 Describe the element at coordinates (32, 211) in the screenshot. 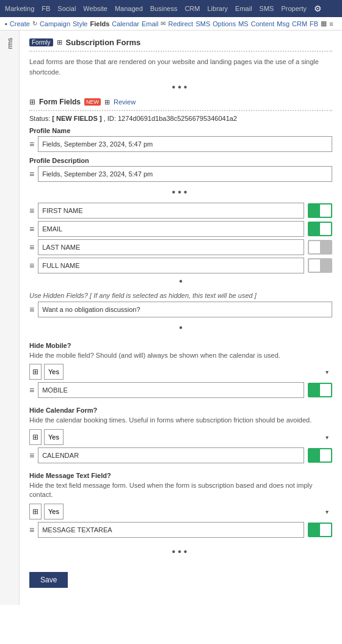

I see `drag-handle-firstname: ≡` at that location.